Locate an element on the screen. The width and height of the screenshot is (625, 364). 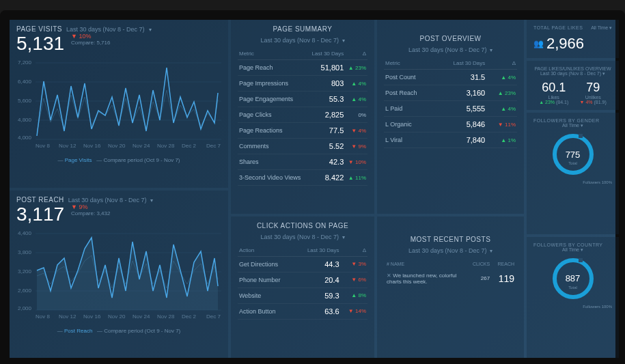
table-row: Website59.3▲ 8% is located at coordinates (303, 295).